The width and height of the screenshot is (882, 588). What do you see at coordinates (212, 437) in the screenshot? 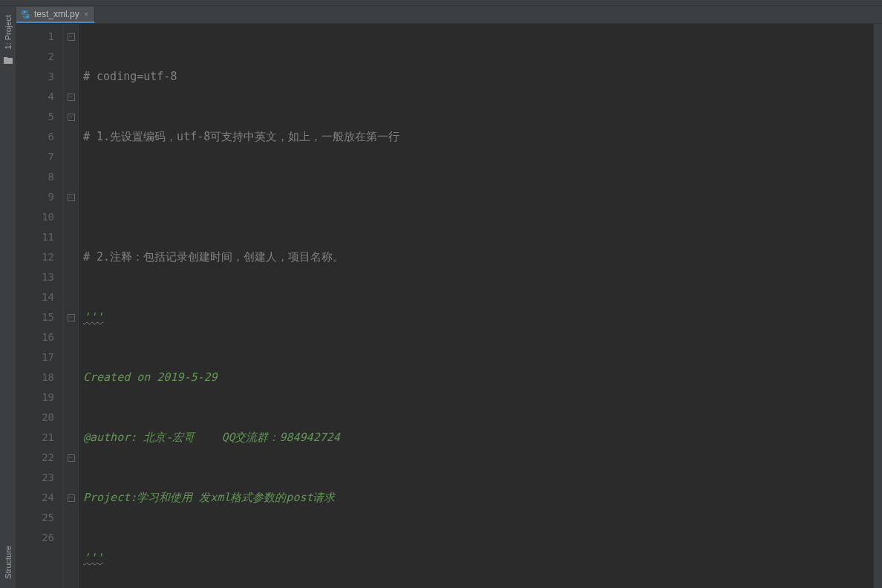
I see `docstring-text: @author: 北京-宏哥 QQ交流群：984942724` at bounding box center [212, 437].